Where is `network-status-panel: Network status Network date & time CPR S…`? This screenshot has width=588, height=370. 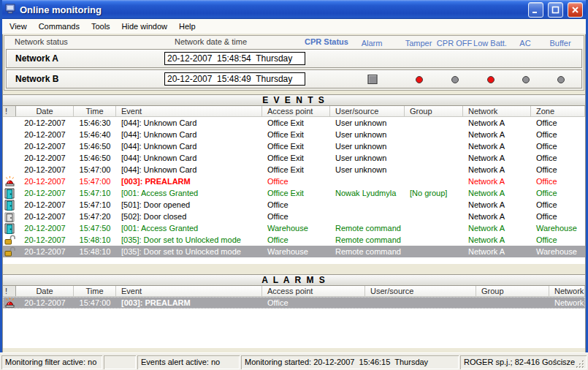
network-status-panel: Network status Network date & time CPR S… is located at coordinates (294, 63).